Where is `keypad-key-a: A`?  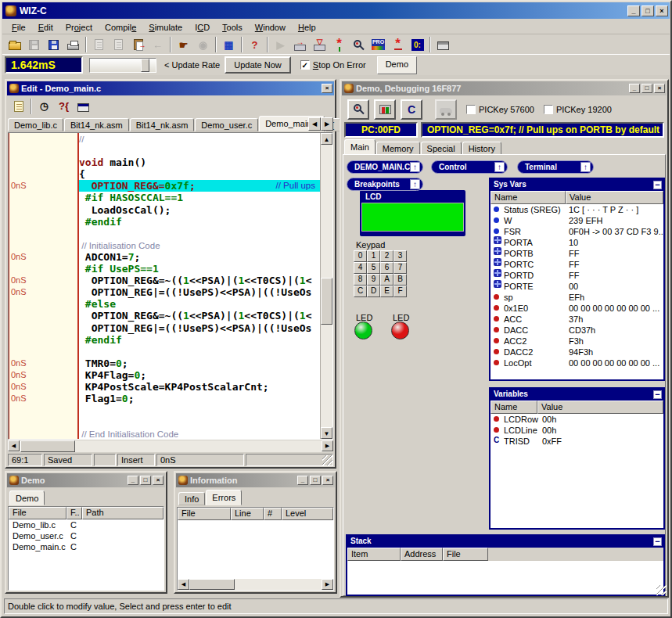
keypad-key-a: A is located at coordinates (386, 280).